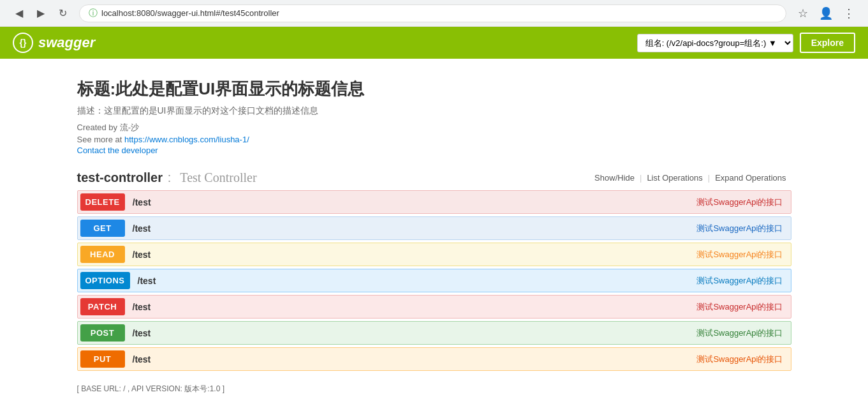  What do you see at coordinates (849, 13) in the screenshot?
I see `menu-button: ⋮` at bounding box center [849, 13].